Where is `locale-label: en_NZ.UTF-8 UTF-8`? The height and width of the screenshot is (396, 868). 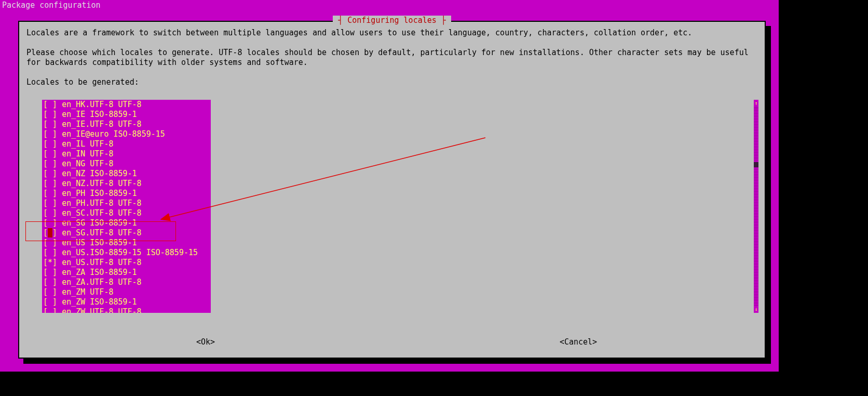 locale-label: en_NZ.UTF-8 UTF-8 is located at coordinates (102, 183).